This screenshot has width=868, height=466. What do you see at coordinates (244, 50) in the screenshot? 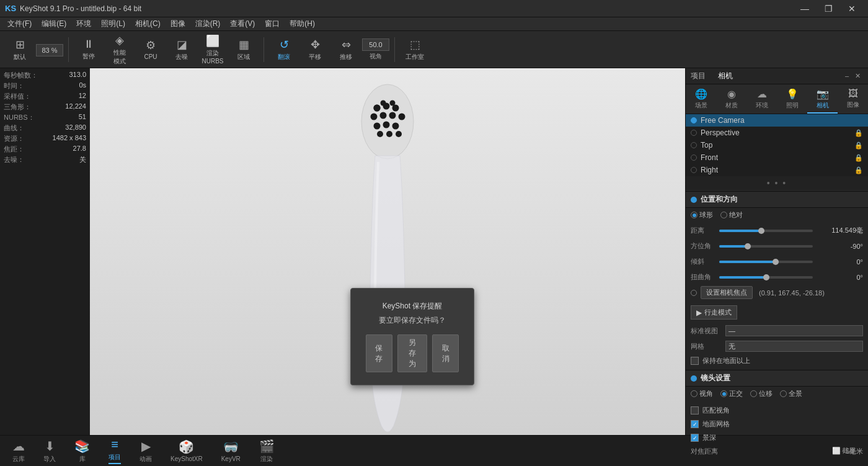
I see `region-button: ▦ 区域` at bounding box center [244, 50].